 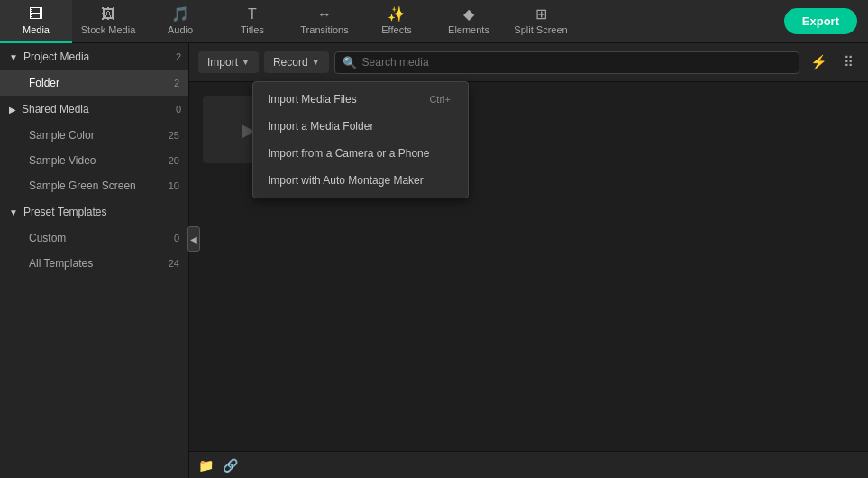 What do you see at coordinates (361, 153) in the screenshot?
I see `dropdown-item-import-camera-phone: Import from a Camera or a Phone` at bounding box center [361, 153].